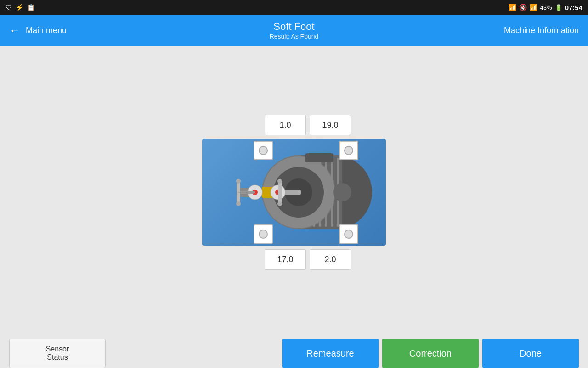 The height and width of the screenshot is (368, 588). I want to click on mute-icon: 🔇, so click(523, 7).